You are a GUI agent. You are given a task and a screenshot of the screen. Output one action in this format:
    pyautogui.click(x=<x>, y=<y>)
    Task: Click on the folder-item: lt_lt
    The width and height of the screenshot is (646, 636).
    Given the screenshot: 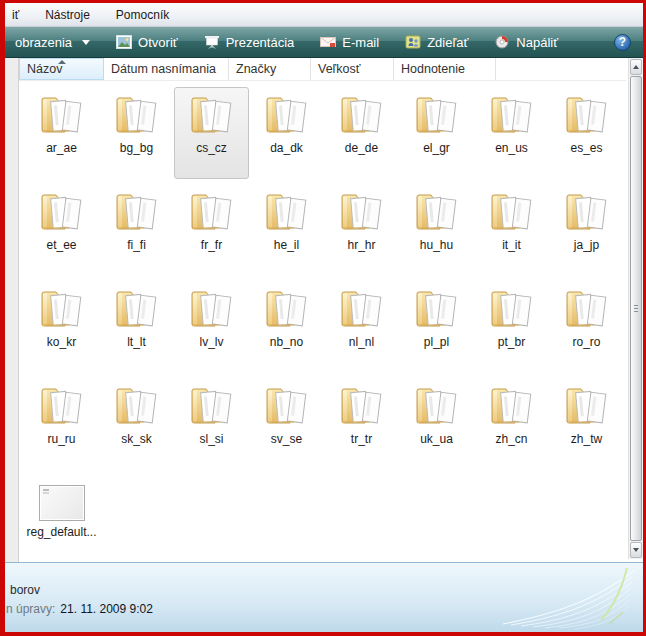 What is the action you would take?
    pyautogui.click(x=136, y=327)
    